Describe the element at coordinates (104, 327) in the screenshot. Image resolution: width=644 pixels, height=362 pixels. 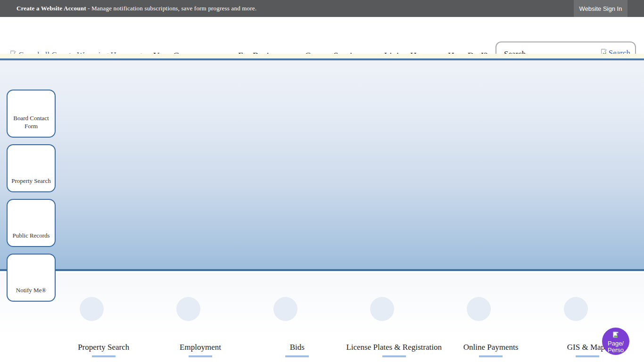
I see `quick-link-property-search: Property Search` at that location.